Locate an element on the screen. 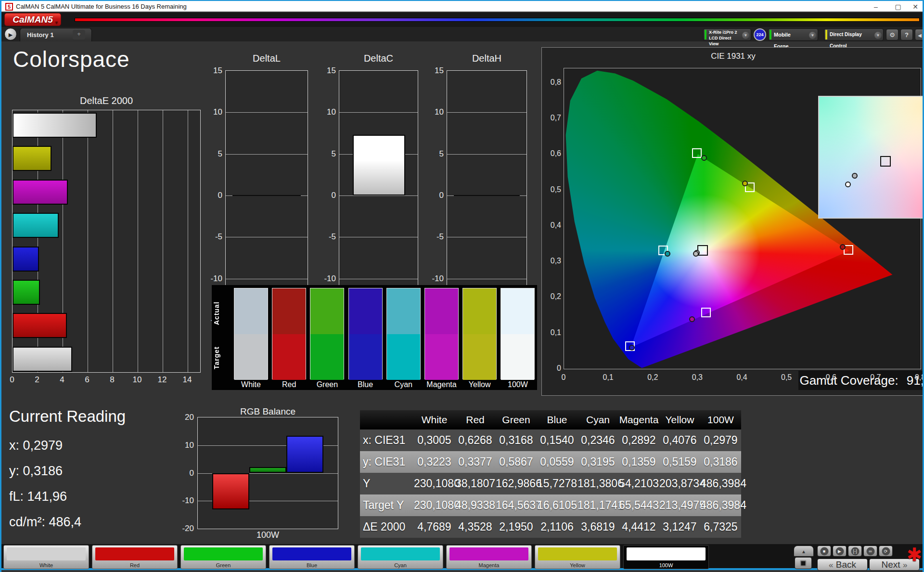  table-cell: 65,5443 is located at coordinates (639, 506).